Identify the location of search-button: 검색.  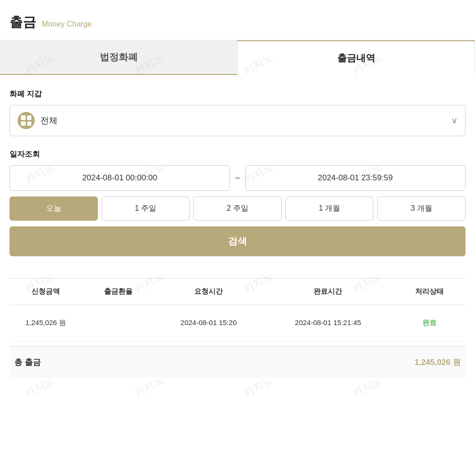
(238, 241).